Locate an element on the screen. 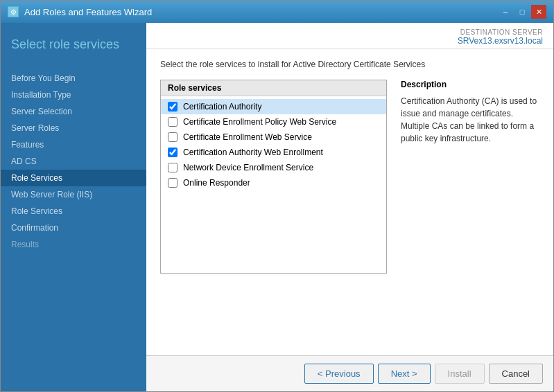  service-label: Network Device Enrollment Service is located at coordinates (282, 168).